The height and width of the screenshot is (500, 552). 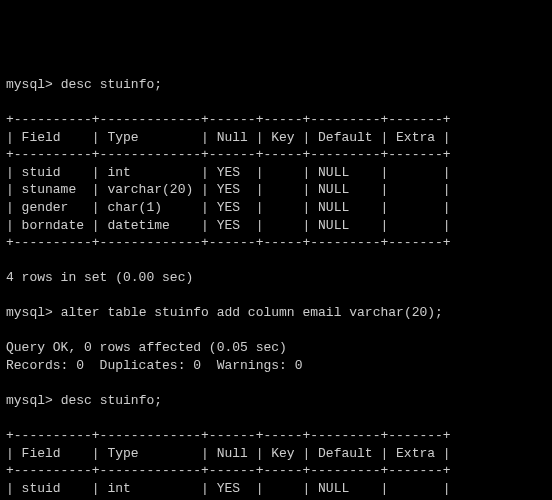 I want to click on terminal-line: mysql> alter table stuinfo add column em…, so click(x=276, y=313).